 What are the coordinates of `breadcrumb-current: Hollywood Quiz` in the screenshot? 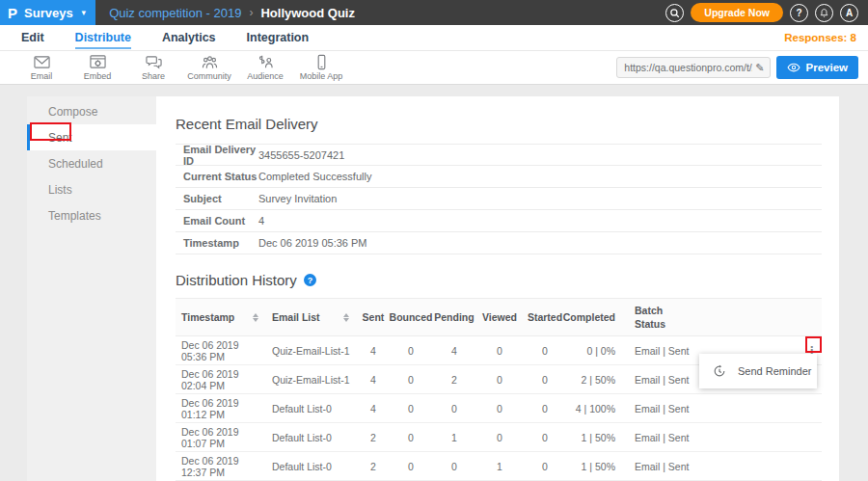 It's located at (308, 13).